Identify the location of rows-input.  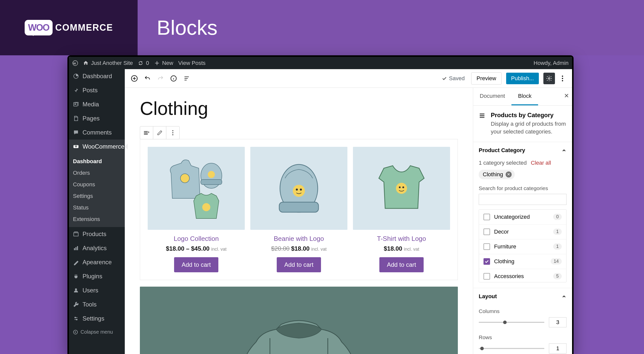
(558, 348).